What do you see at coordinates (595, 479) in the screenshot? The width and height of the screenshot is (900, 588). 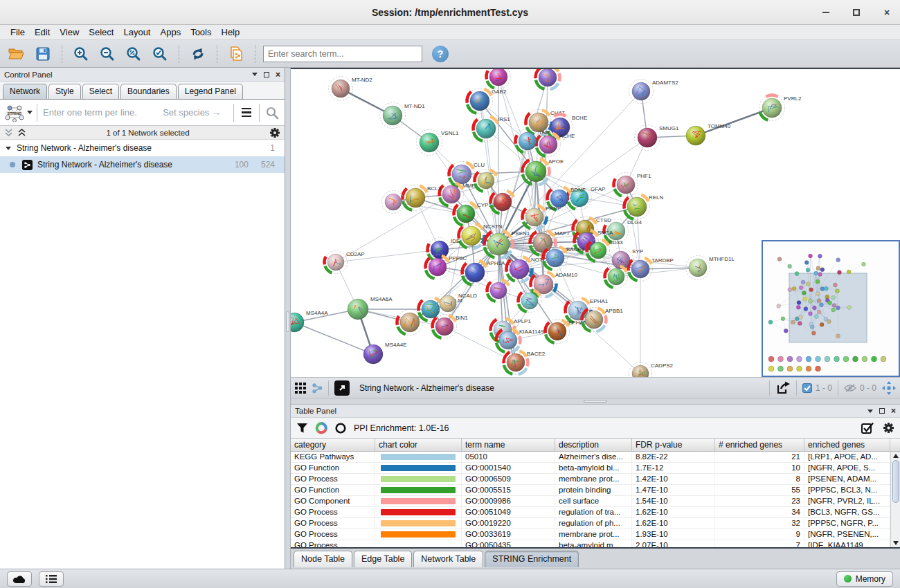 I see `enrichment-row: GO ProcessGO:0006509membrane prot...1.42…` at bounding box center [595, 479].